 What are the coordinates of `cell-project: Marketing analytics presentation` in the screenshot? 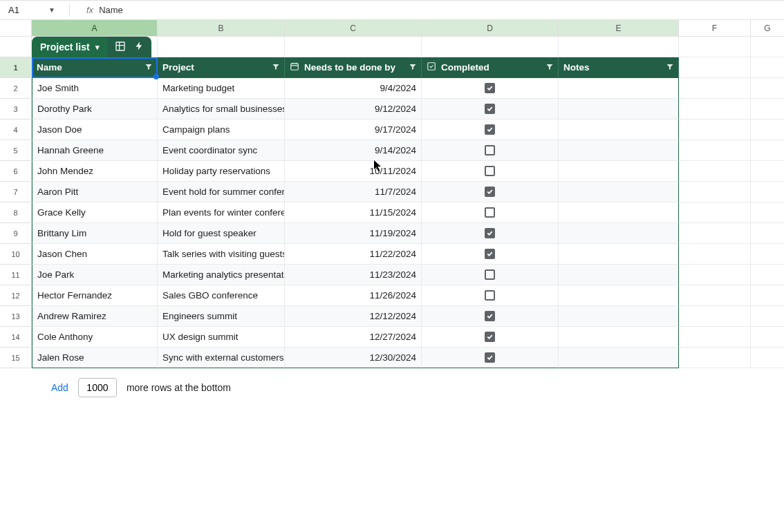 It's located at (221, 275).